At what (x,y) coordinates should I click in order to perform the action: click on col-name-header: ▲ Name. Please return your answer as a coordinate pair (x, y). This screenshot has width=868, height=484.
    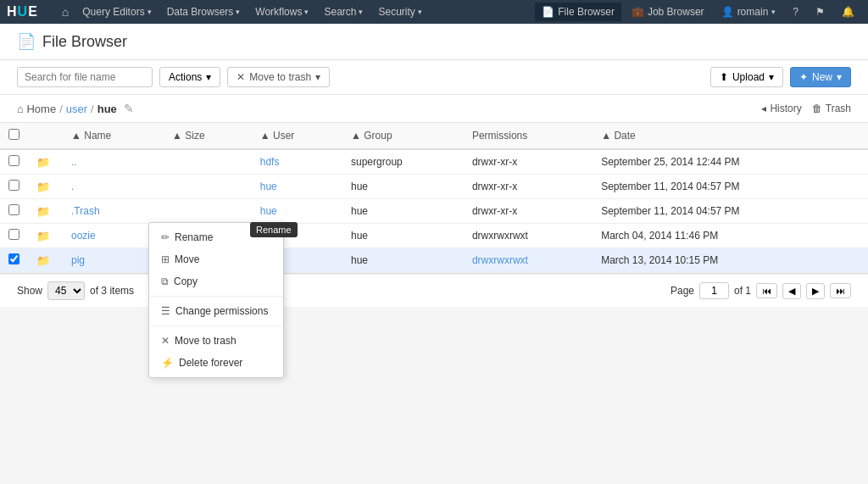
    Looking at the image, I should click on (114, 136).